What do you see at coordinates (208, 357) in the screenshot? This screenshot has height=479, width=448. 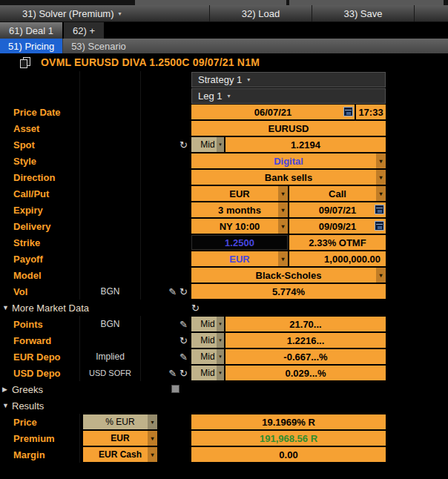 I see `eur-depo-side-select: Mid ▾` at bounding box center [208, 357].